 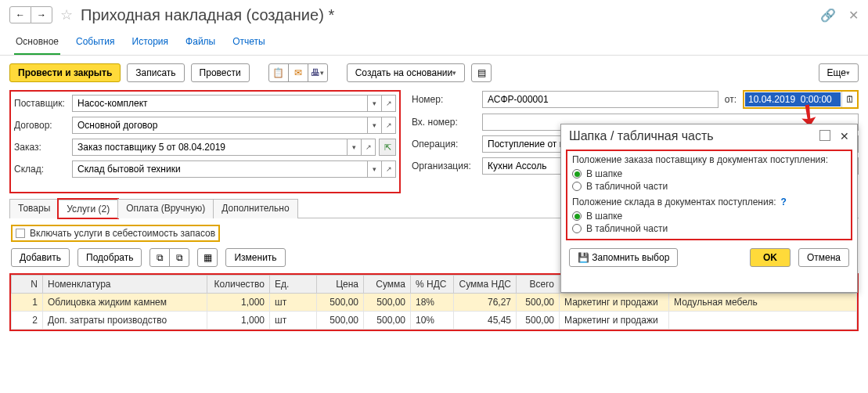 What do you see at coordinates (27, 285) in the screenshot?
I see `col-n: N` at bounding box center [27, 285].